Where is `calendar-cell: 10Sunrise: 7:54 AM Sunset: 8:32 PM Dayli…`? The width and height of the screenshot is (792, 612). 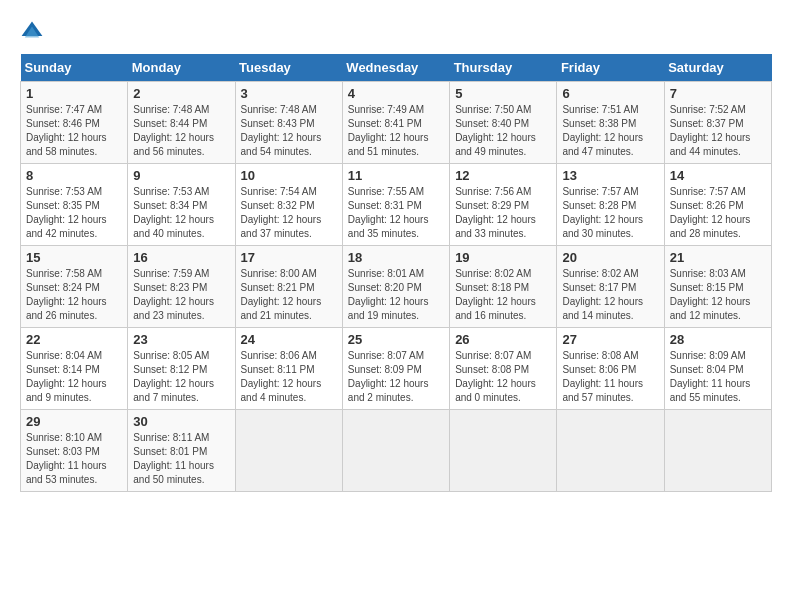 calendar-cell: 10Sunrise: 7:54 AM Sunset: 8:32 PM Dayli… is located at coordinates (288, 205).